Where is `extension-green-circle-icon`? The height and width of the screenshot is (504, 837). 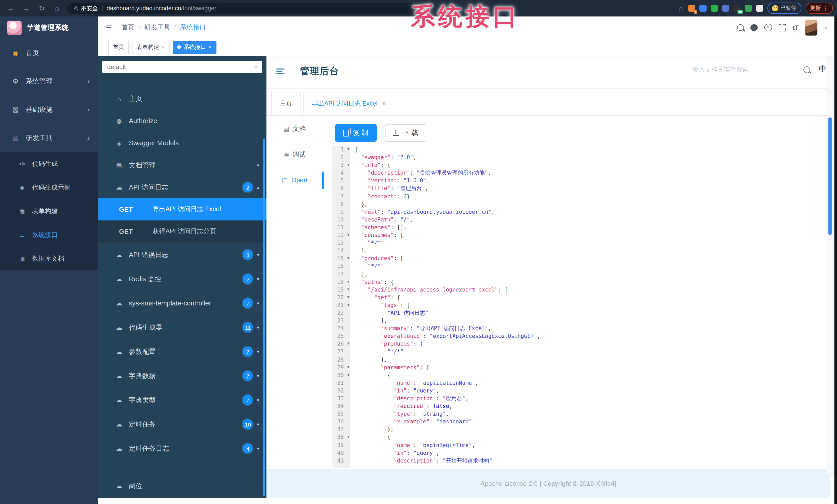 extension-green-circle-icon is located at coordinates (714, 8).